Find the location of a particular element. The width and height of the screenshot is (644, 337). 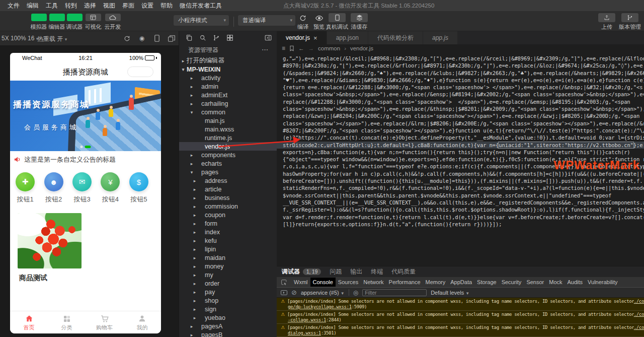

devtools-tab-Security: Security is located at coordinates (512, 282).